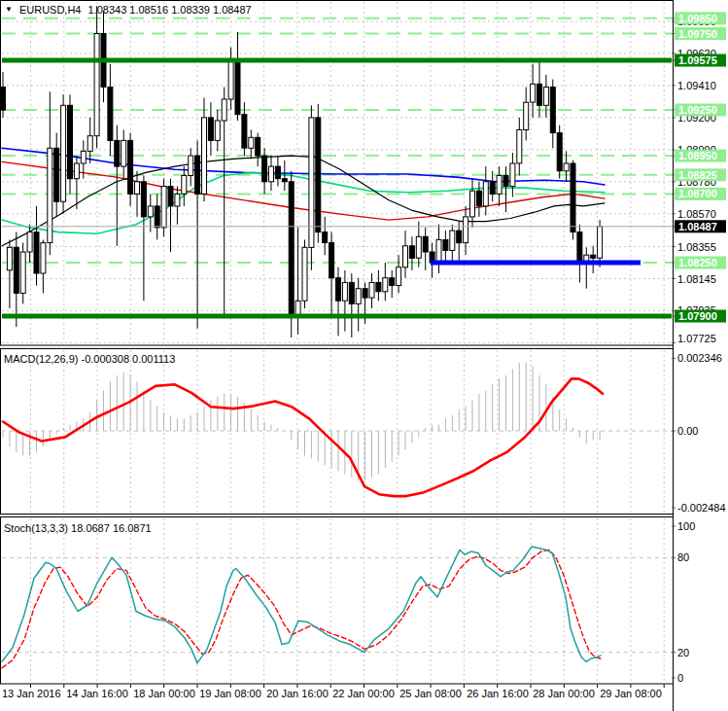 The image size is (728, 711). Describe the element at coordinates (564, 693) in the screenshot. I see `time-axis-label: 28 Jan 00:00` at that location.